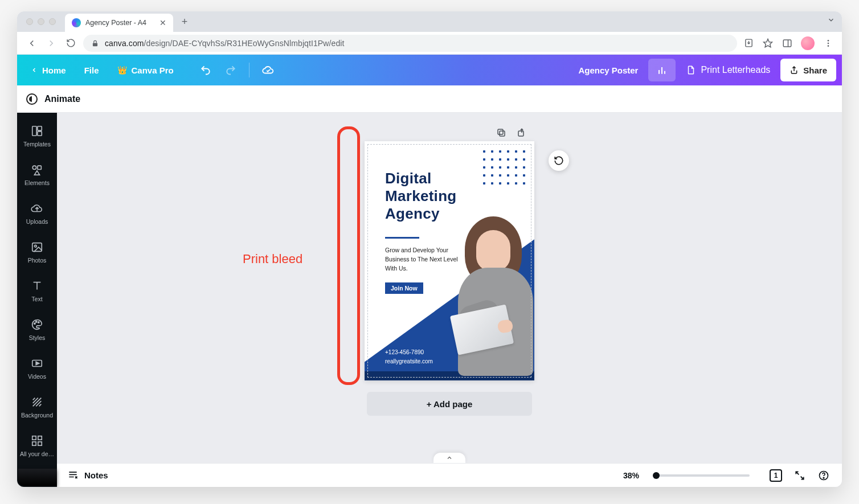 The image size is (859, 504). Describe the element at coordinates (63, 99) in the screenshot. I see `animate-button: Animate` at that location.